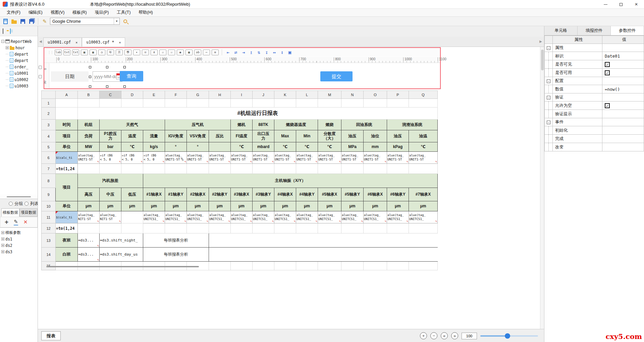  I want to click on sheet-cell: =to(1,24, so click(67, 228).